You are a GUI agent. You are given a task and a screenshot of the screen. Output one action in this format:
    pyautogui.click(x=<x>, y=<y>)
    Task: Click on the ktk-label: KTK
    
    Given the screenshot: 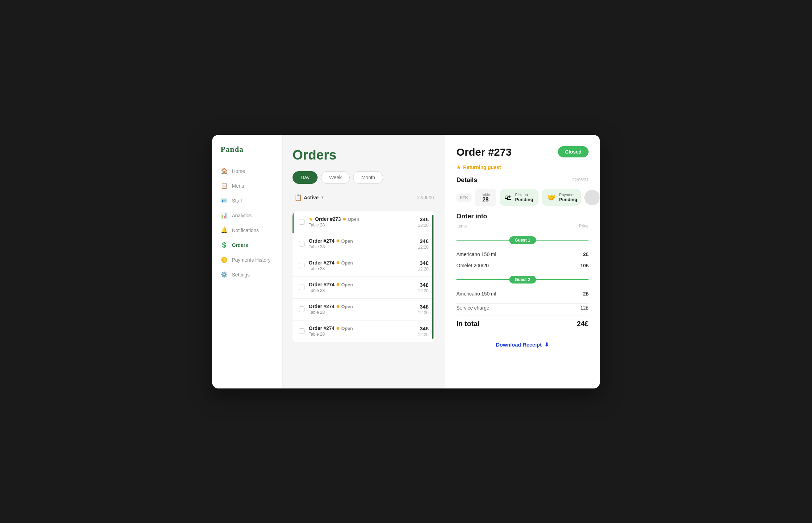 What is the action you would take?
    pyautogui.click(x=464, y=198)
    